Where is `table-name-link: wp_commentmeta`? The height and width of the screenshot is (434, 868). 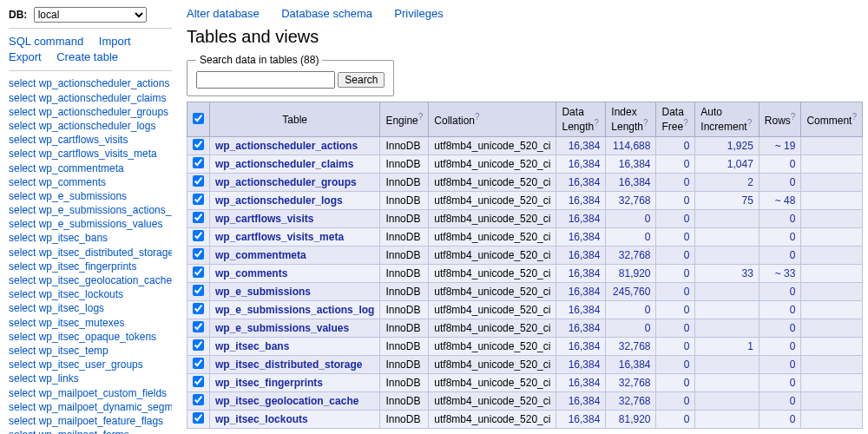
table-name-link: wp_commentmeta is located at coordinates (260, 255).